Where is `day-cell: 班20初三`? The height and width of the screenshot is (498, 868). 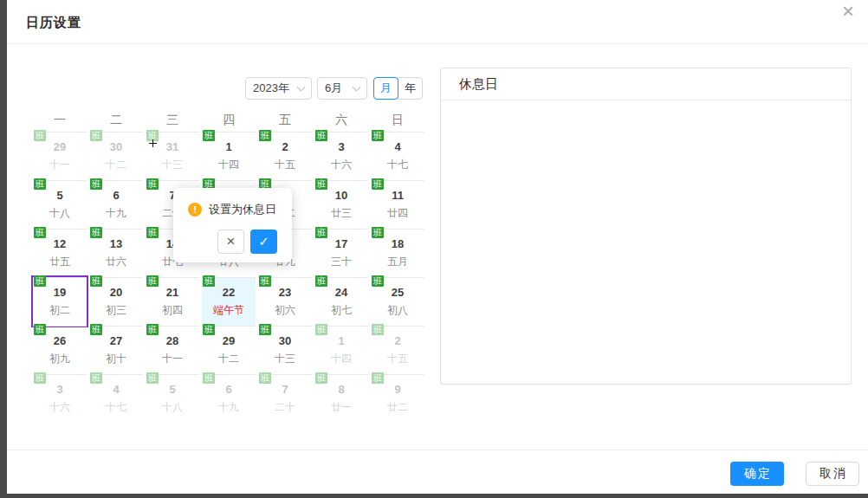
day-cell: 班20初三 is located at coordinates (116, 301).